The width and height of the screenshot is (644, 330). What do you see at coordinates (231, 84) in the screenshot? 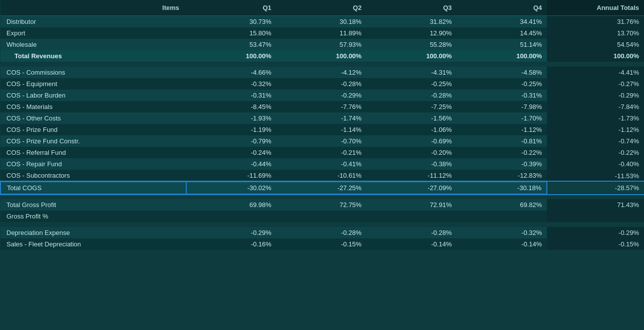
I see `value-cell-q1: -0.32%` at bounding box center [231, 84].